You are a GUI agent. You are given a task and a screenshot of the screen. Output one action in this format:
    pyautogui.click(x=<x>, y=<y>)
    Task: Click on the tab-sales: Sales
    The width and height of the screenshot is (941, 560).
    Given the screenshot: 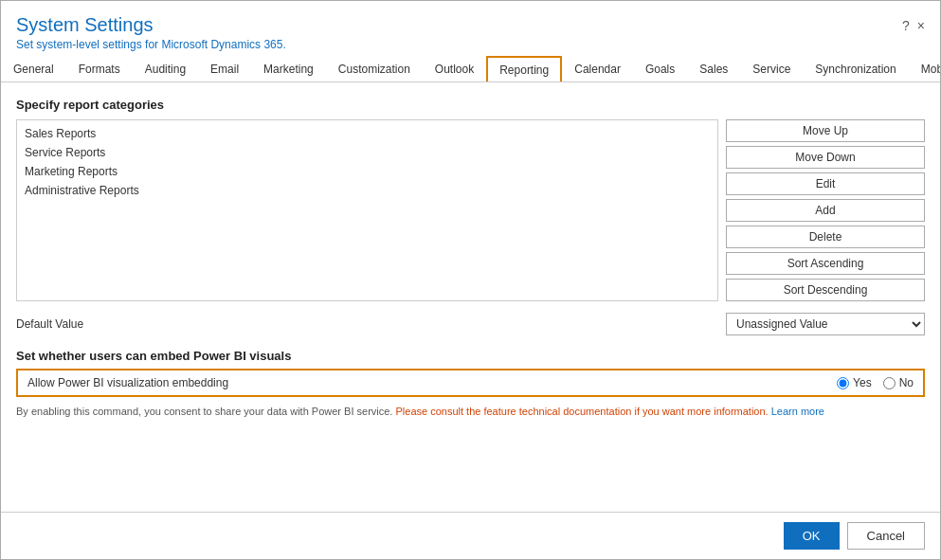 What is the action you would take?
    pyautogui.click(x=714, y=69)
    